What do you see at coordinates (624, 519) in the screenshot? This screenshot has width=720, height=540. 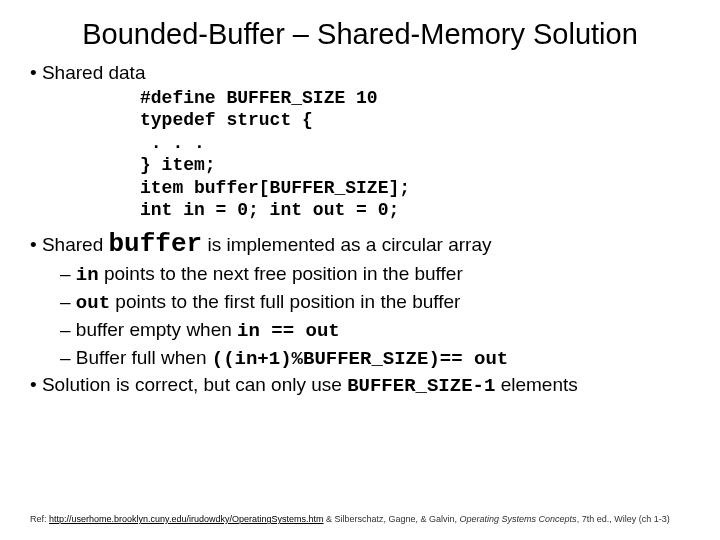 I see `footer-tail: , 7th ed., Wiley (ch 1-3)` at bounding box center [624, 519].